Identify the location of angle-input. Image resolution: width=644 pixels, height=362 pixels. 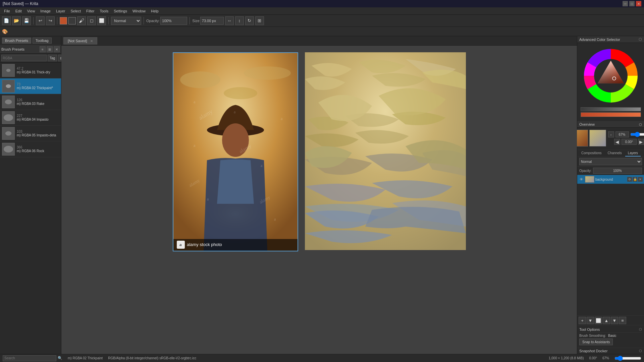
(629, 142).